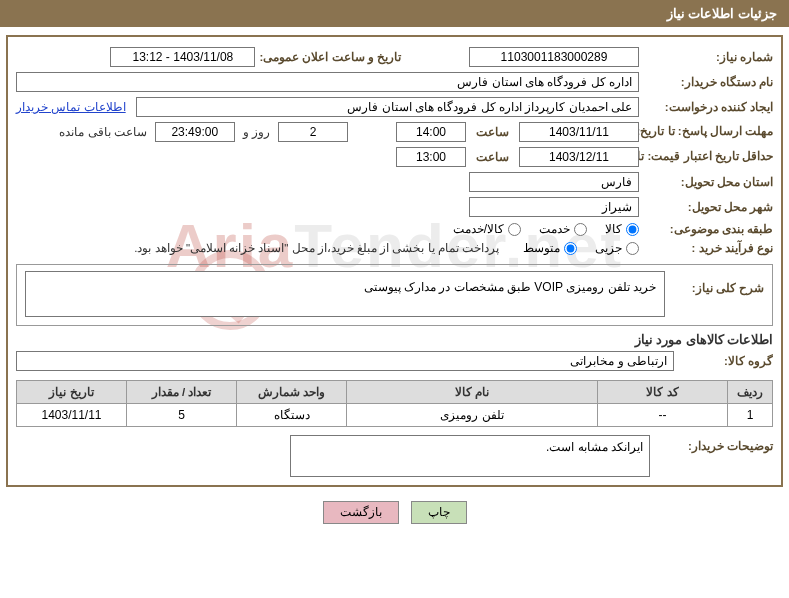 This screenshot has height=598, width=789. I want to click on table-header-row: ردیف کد کالا نام کالا واحد شمارش تعداد /…, so click(395, 392).